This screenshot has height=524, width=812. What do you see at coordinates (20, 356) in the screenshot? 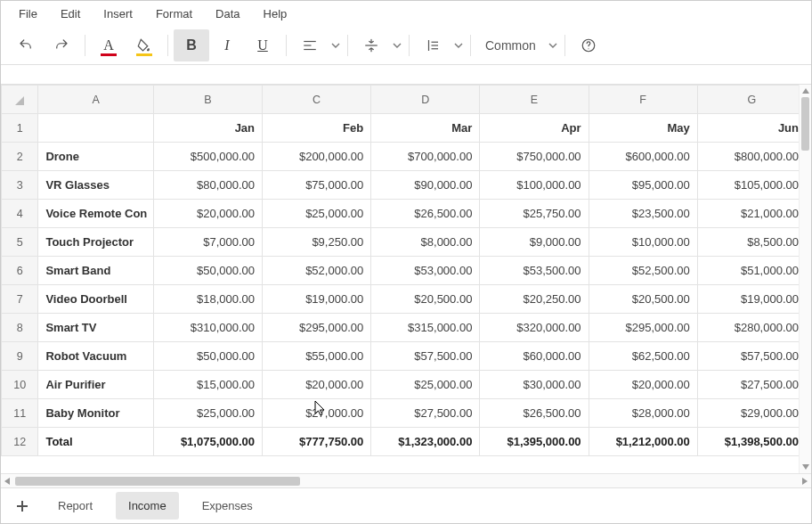
I see `row-header: 9` at bounding box center [20, 356].